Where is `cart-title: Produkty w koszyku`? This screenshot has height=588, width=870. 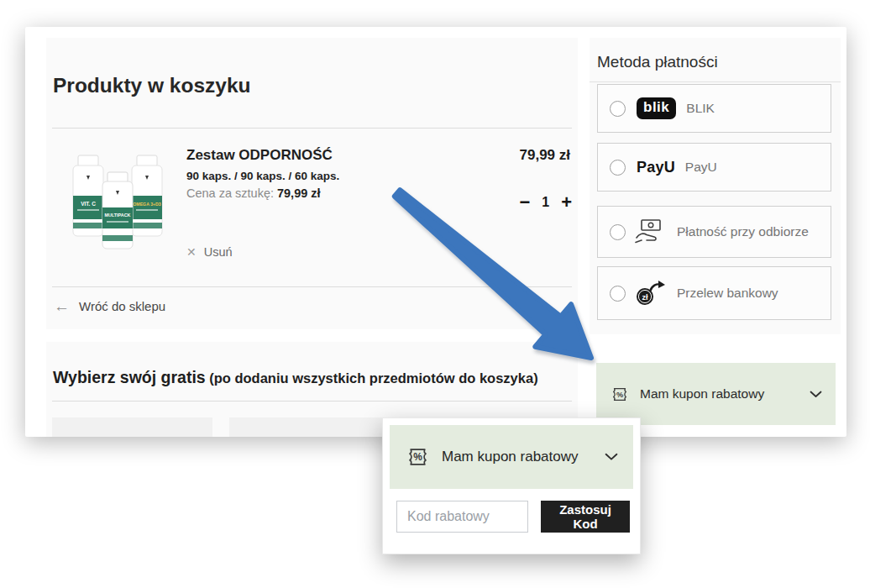 cart-title: Produkty w koszyku is located at coordinates (152, 86).